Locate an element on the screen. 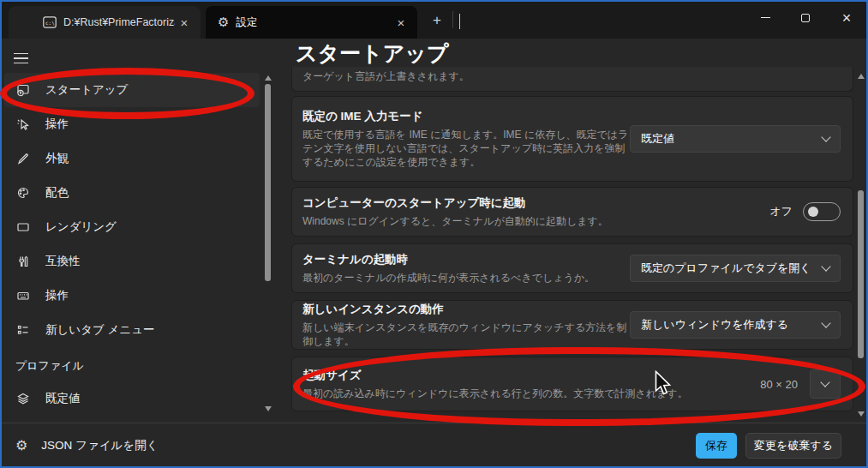 The image size is (868, 468). maximize-icon is located at coordinates (805, 18).